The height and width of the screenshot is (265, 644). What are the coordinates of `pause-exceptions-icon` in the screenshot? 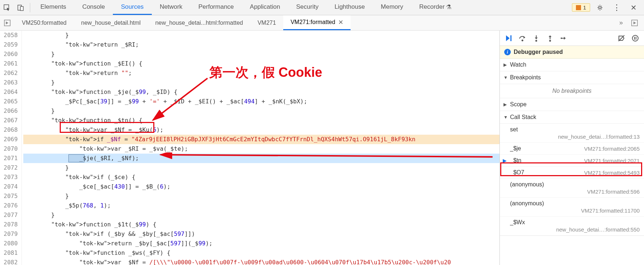 It's located at (635, 38).